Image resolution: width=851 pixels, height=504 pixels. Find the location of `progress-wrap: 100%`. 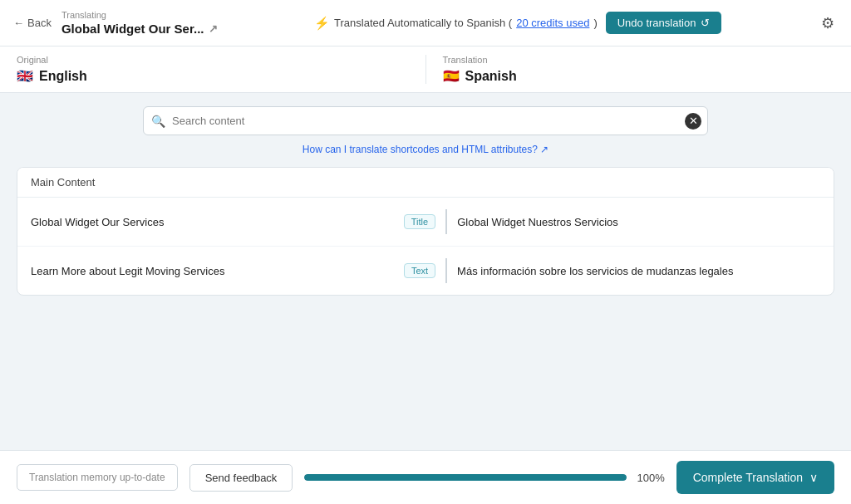

progress-wrap: 100% is located at coordinates (484, 478).